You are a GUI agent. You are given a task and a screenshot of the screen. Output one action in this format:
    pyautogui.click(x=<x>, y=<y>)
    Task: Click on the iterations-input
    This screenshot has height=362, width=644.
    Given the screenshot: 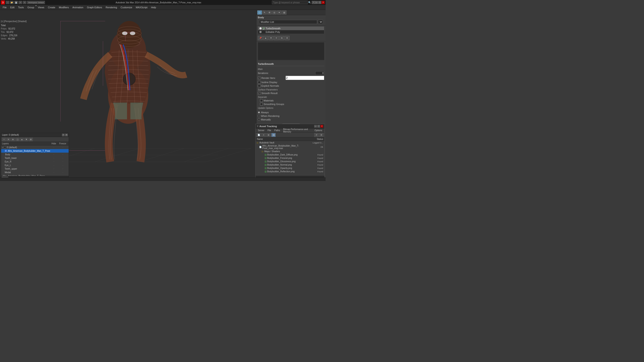 What is the action you would take?
    pyautogui.click(x=320, y=73)
    